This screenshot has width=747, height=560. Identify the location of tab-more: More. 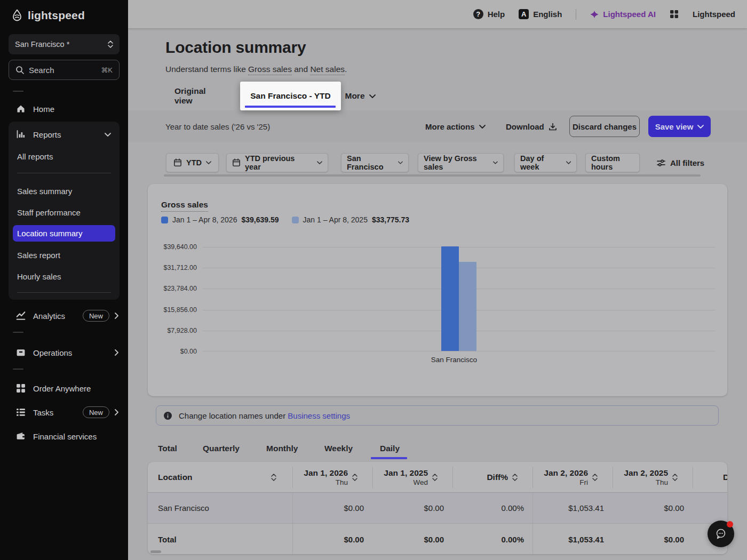
(360, 96).